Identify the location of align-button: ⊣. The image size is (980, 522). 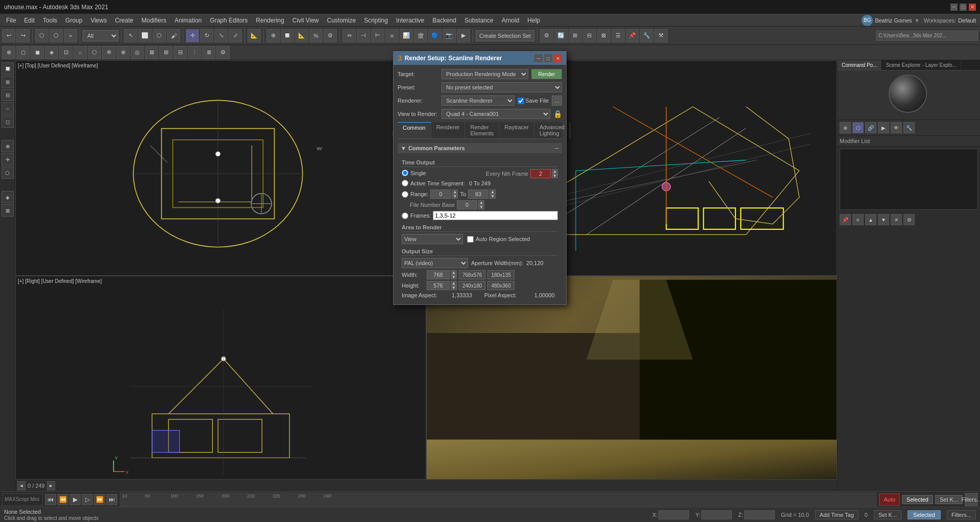
(363, 36).